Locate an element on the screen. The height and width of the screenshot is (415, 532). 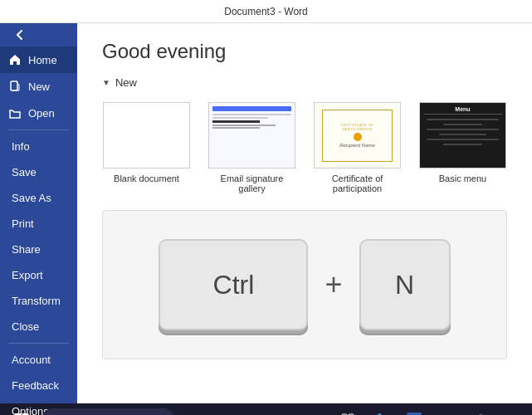
sidebar-item-home: Home is located at coordinates (38, 60).